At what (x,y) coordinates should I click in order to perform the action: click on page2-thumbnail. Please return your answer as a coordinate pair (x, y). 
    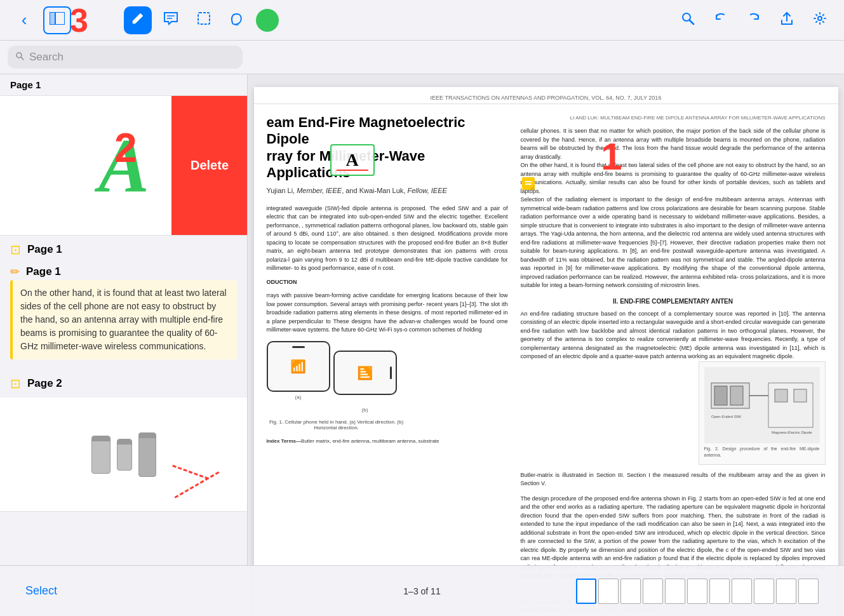
    Looking at the image, I should click on (124, 455).